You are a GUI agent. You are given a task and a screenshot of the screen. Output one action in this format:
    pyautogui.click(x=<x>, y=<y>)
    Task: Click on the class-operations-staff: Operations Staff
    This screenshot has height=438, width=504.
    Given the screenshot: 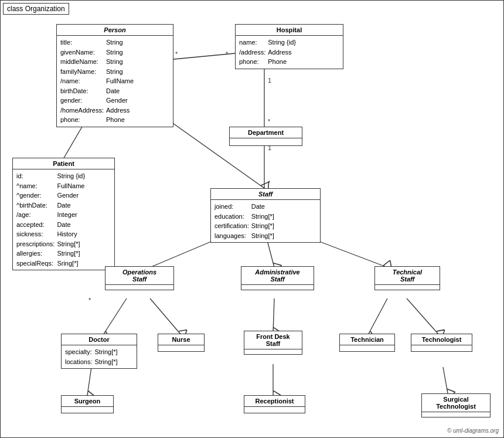 What is the action you would take?
    pyautogui.click(x=139, y=278)
    